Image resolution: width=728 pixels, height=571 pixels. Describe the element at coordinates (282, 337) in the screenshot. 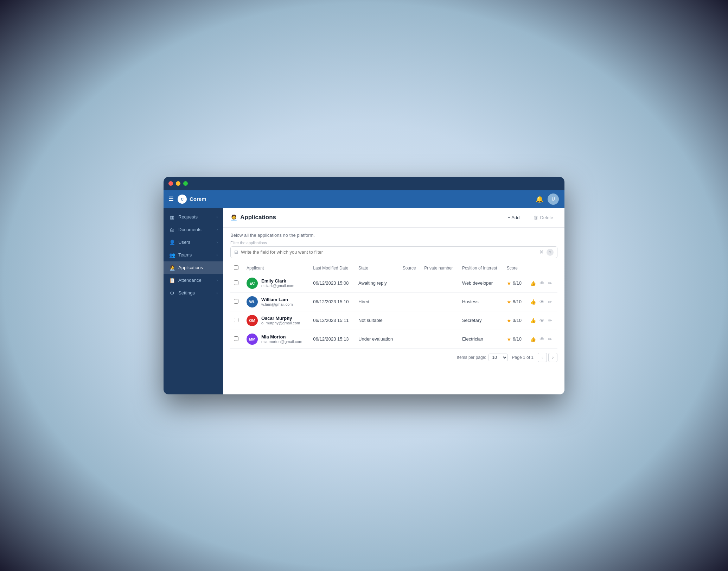

I see `applicant-name-3: Mia Morton` at that location.